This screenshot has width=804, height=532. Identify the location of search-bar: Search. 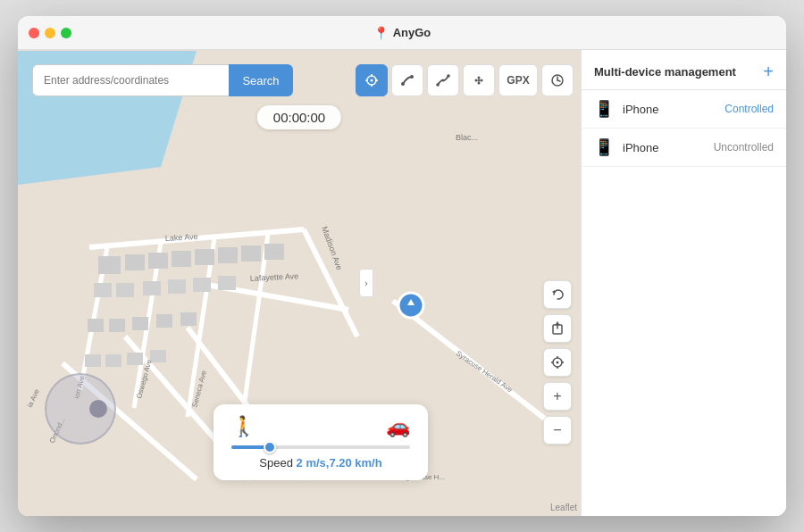
(163, 80).